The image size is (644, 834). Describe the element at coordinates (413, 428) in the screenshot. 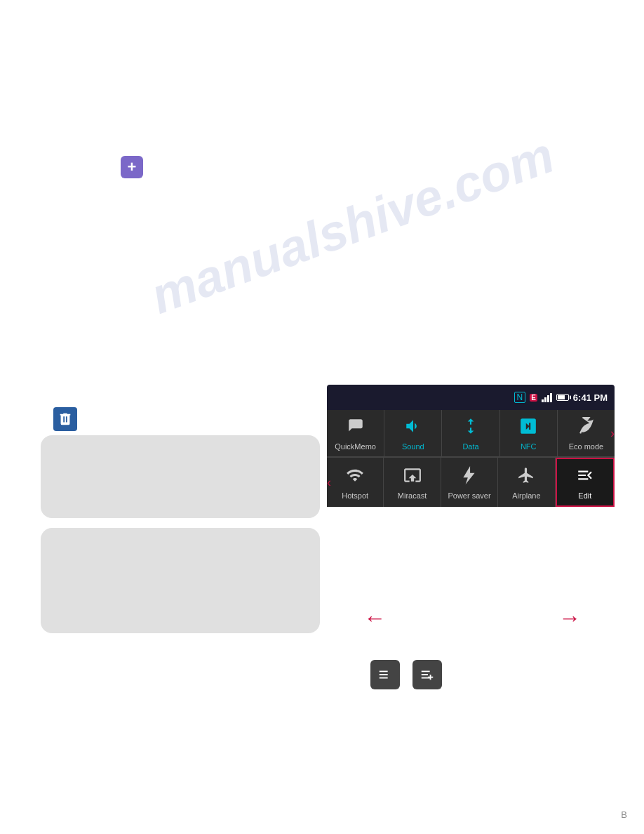

I see `sound-icon` at that location.